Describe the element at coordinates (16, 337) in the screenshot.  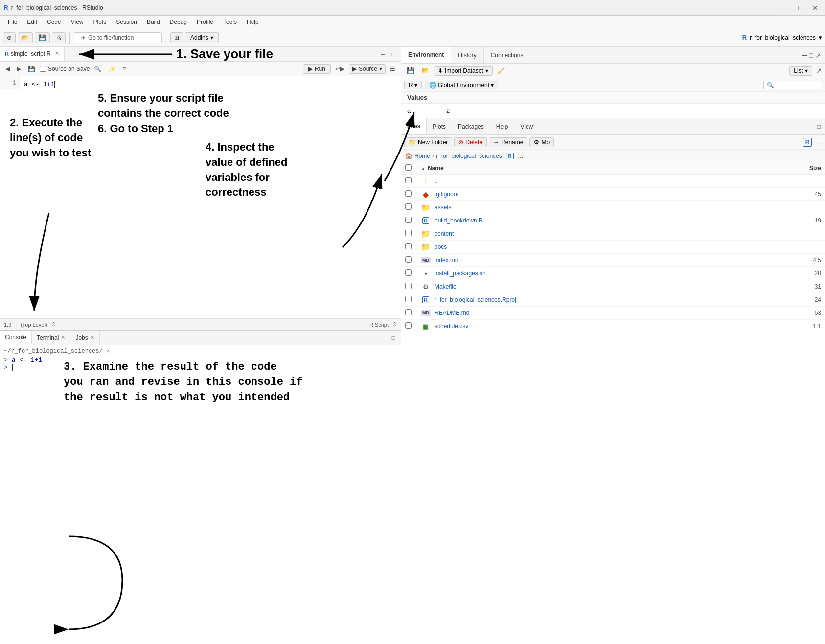
I see `console-tab: Console` at that location.